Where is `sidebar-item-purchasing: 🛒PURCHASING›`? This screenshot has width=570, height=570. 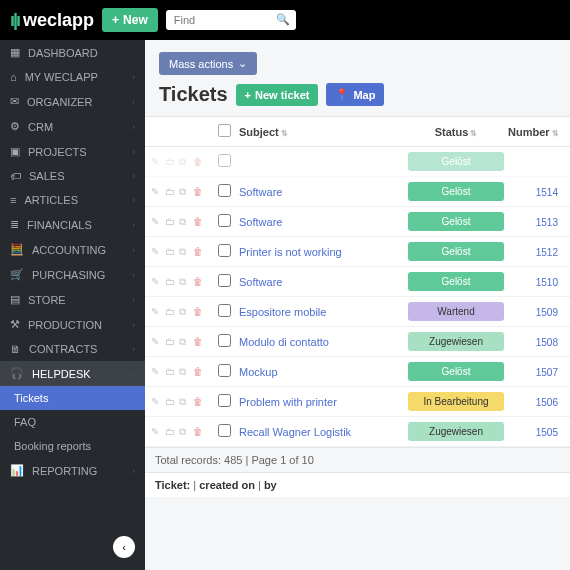
sidebar-item-purchasing: 🛒PURCHASING› is located at coordinates (72, 274).